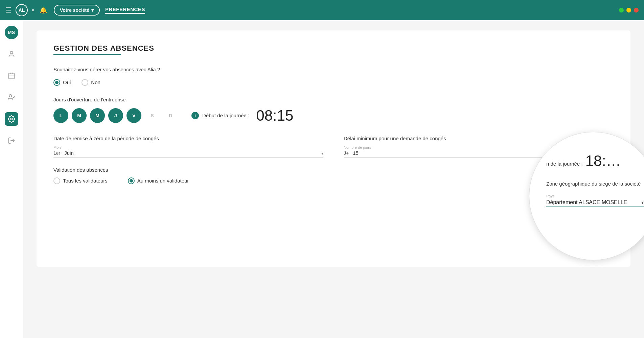 This screenshot has height=338, width=644. Describe the element at coordinates (188, 154) in the screenshot. I see `reset-date-field: 1er Juin Janvier Février Mars Avril Mai …` at that location.